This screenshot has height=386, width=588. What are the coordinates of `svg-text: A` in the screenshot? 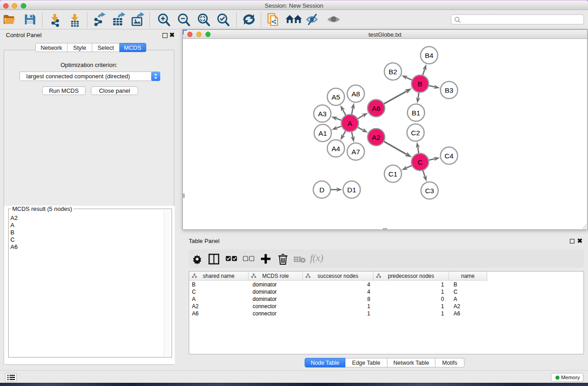 It's located at (350, 123).